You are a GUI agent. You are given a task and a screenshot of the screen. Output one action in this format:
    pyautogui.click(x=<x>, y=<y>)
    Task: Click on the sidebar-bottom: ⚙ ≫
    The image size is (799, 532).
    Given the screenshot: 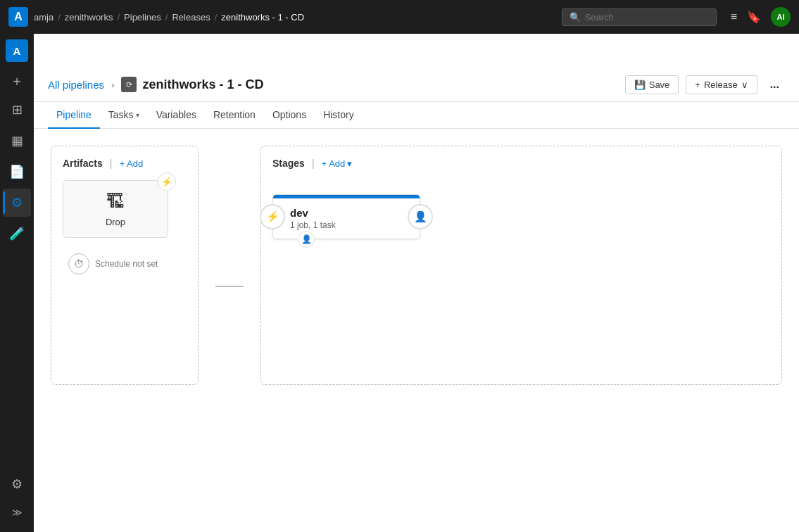 What is the action you would take?
    pyautogui.click(x=17, y=497)
    